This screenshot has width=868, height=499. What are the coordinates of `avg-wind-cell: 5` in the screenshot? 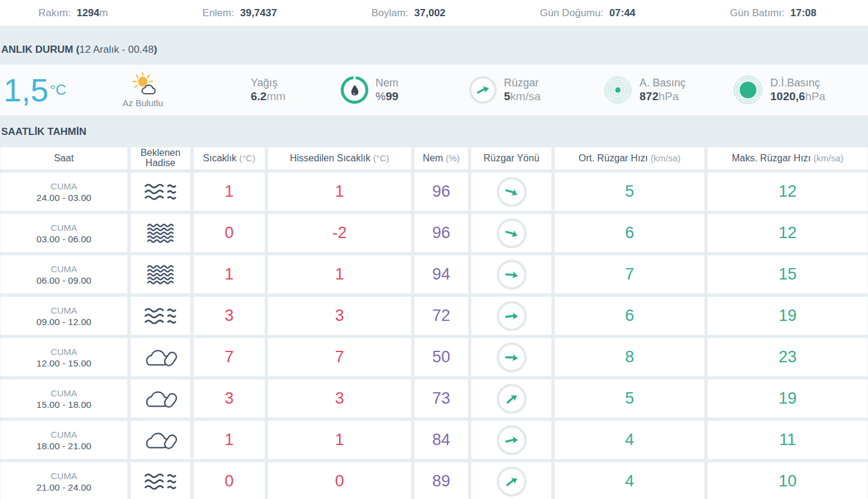 It's located at (630, 398).